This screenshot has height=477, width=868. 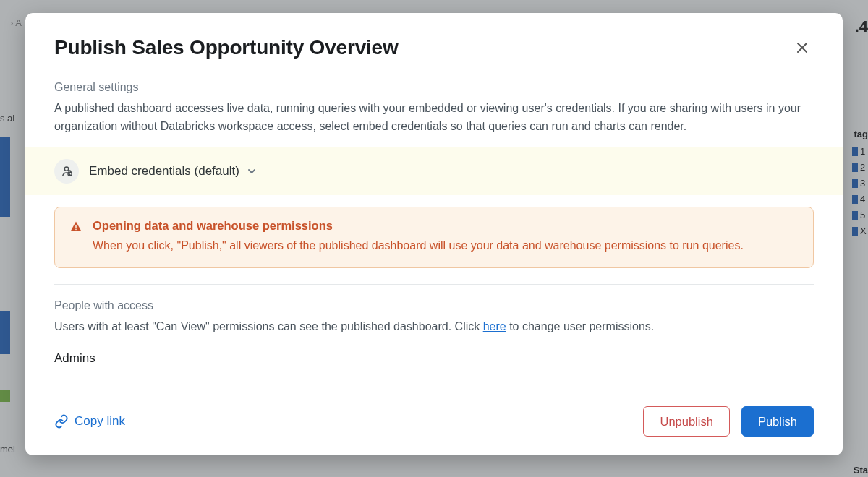 What do you see at coordinates (226, 48) in the screenshot?
I see `modal-title: Publish Sales Opportunity Overview` at bounding box center [226, 48].